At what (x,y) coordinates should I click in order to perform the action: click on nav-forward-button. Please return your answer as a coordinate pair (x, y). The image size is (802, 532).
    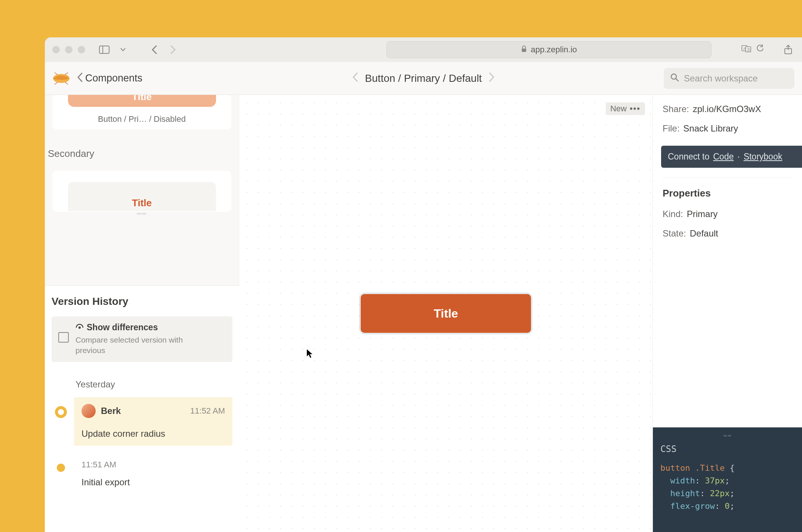
    Looking at the image, I should click on (173, 50).